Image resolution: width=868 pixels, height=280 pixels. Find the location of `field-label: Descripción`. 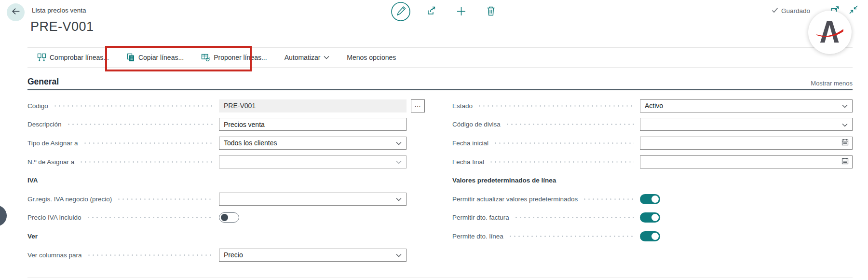

field-label: Descripción is located at coordinates (44, 125).